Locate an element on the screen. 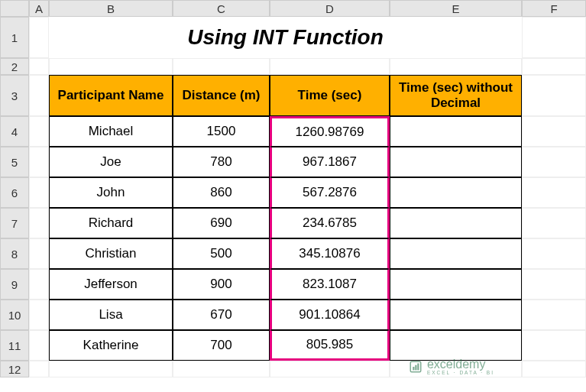  cell-B5: Joe is located at coordinates (111, 162).